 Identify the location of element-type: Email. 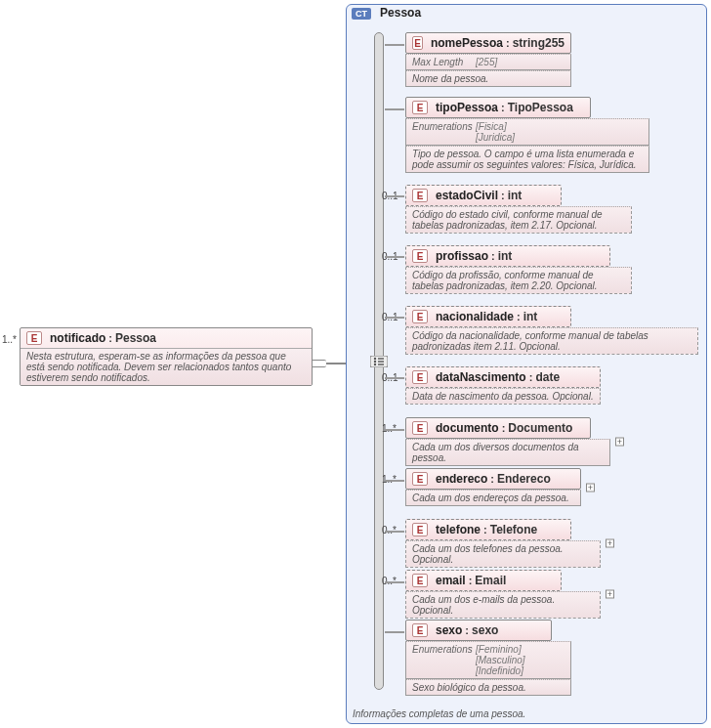
(490, 580).